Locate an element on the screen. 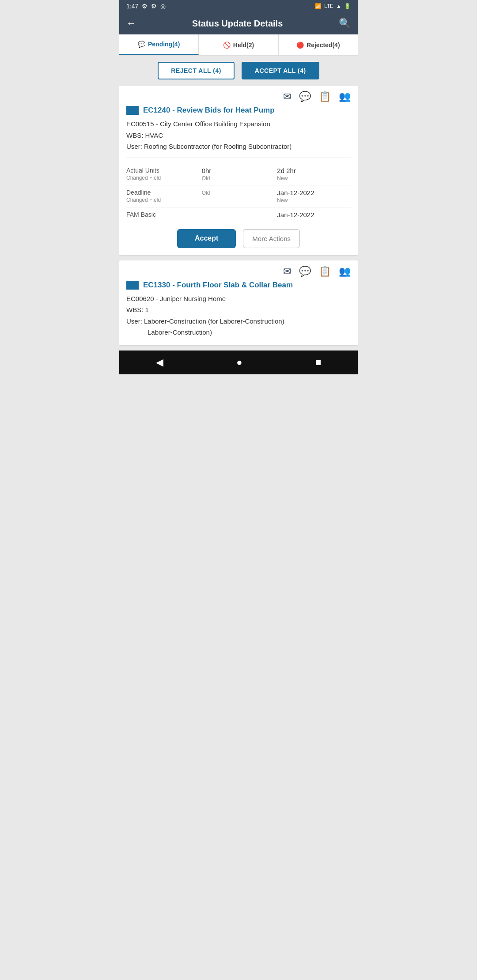 Image resolution: width=477 pixels, height=980 pixels. card-2-title: EC1330 - Fourth Floor Slab & Collar Beam is located at coordinates (218, 285).